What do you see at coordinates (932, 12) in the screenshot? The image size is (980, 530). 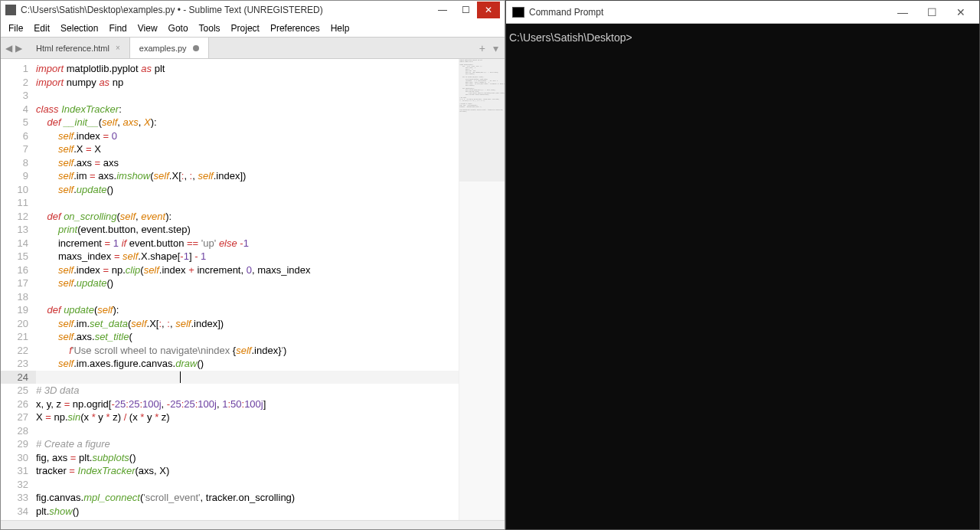 I see `cmd-maximize-button: ☐` at bounding box center [932, 12].